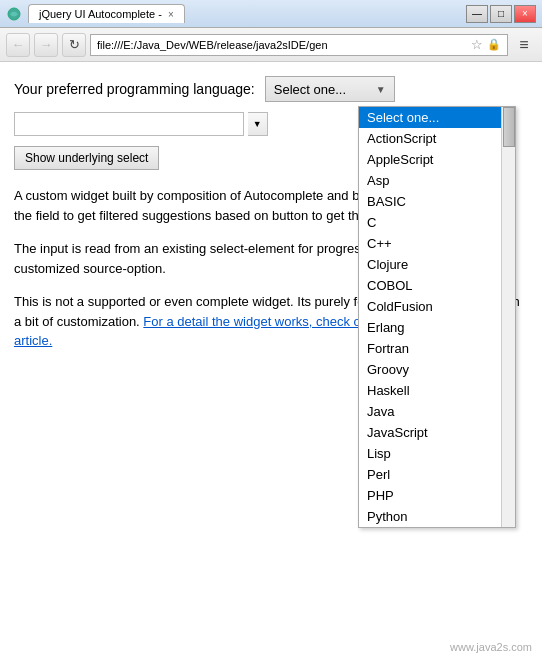  Describe the element at coordinates (437, 118) in the screenshot. I see `dropdown-item-0: Select one...` at that location.